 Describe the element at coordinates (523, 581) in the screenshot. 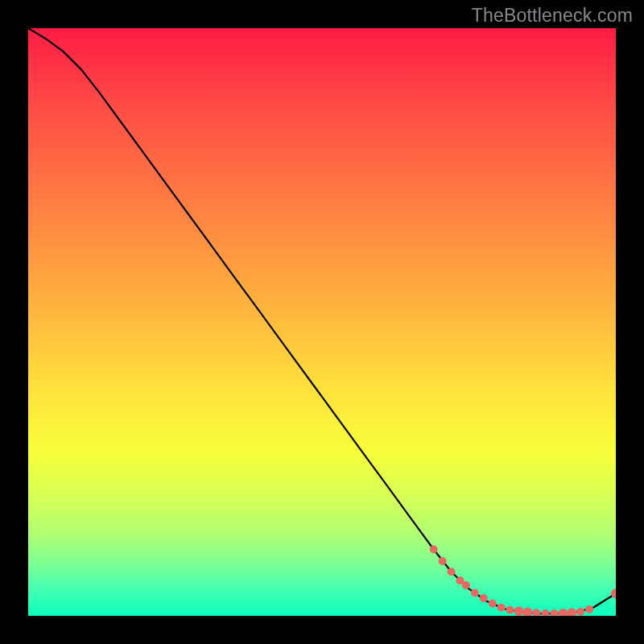

I see `marker-group` at that location.